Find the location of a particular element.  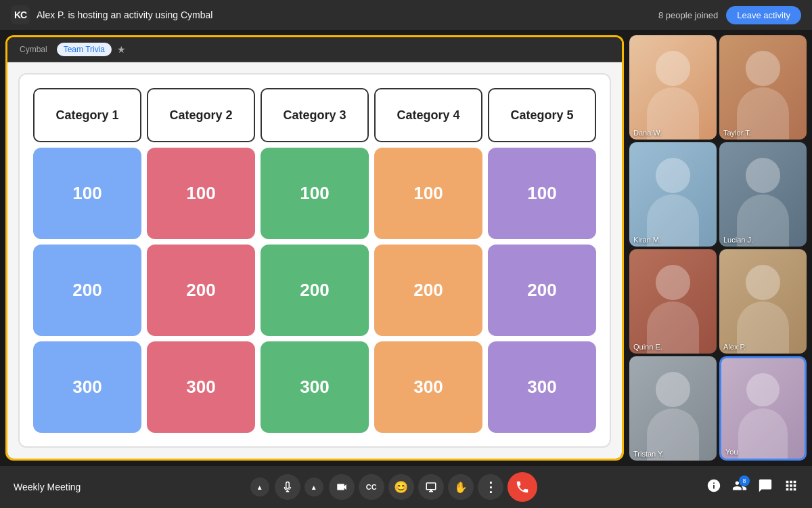

participant-name-label: Taylor T. is located at coordinates (738, 133).